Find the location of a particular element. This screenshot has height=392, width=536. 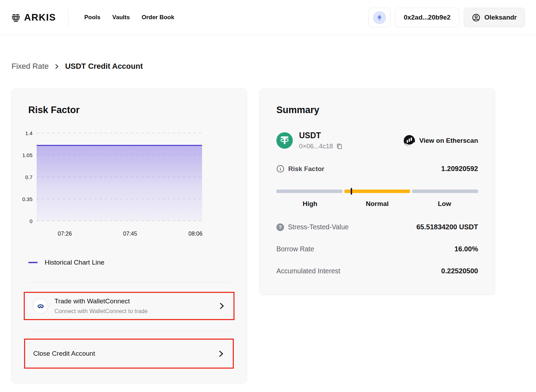

nav-order-book: Order Book is located at coordinates (158, 17).